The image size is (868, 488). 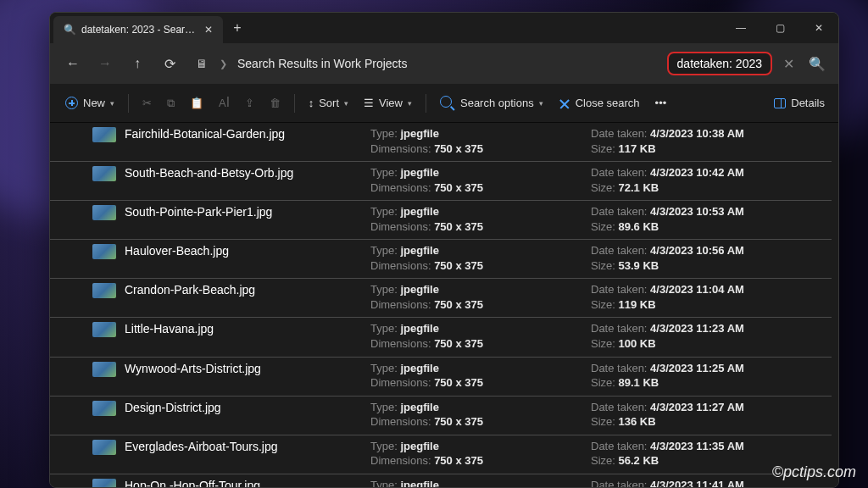 What do you see at coordinates (711, 415) in the screenshot?
I see `file-date-size: Date taken: 4/3/2023 11:27 AMSize: 136 K…` at bounding box center [711, 415].